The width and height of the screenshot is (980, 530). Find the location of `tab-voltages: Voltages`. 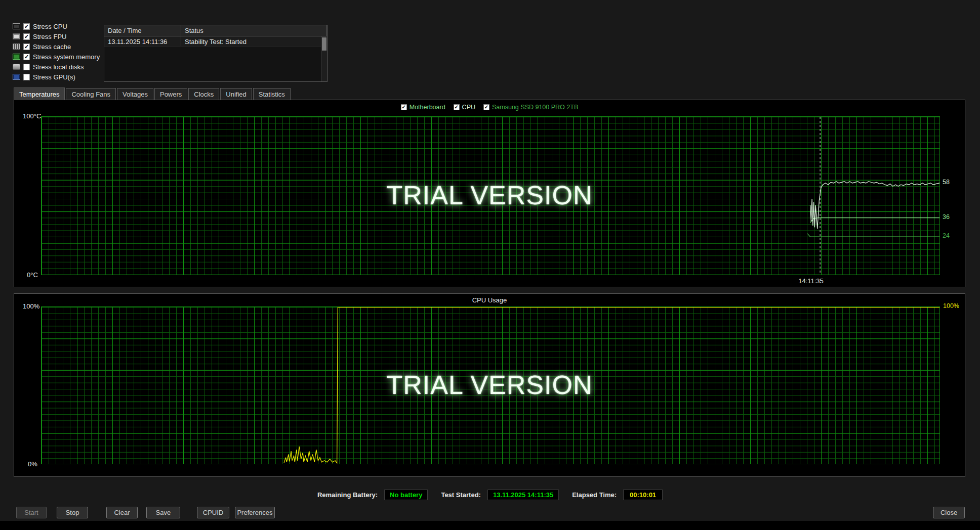

tab-voltages: Voltages is located at coordinates (135, 94).